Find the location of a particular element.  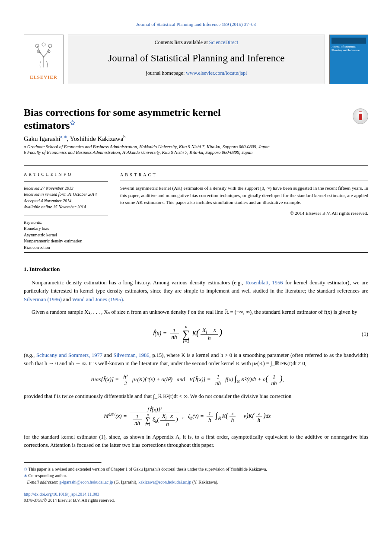

article-info-column: A R T I C L E I N F O Received 27 Novemb… is located at coordinates (66, 209).